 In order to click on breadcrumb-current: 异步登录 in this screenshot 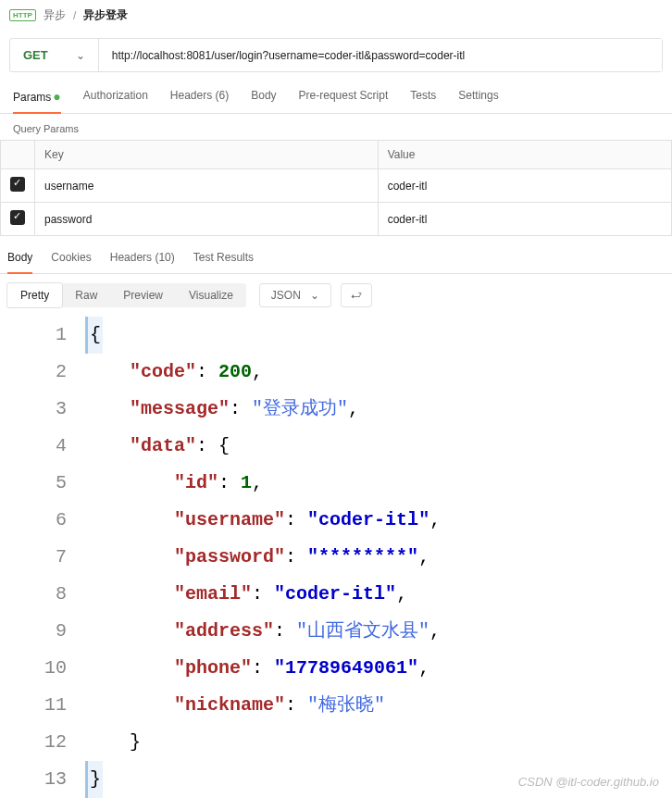, I will do `click(106, 15)`.